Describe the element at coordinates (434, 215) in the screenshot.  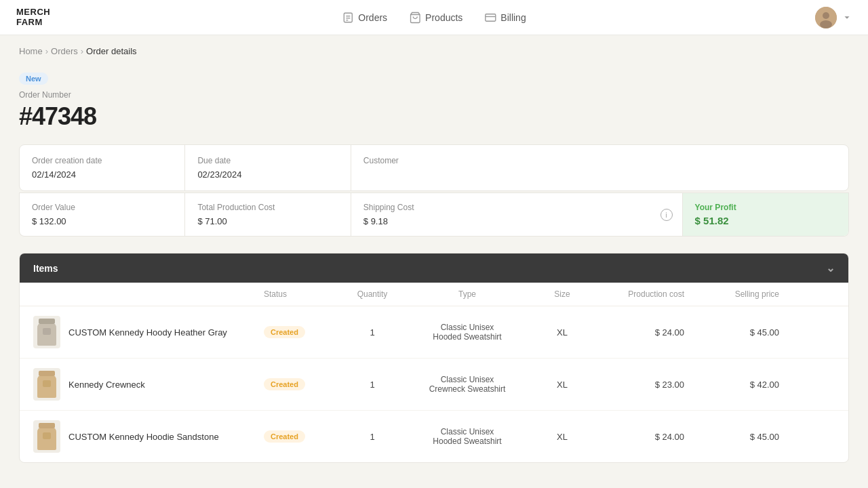
I see `info-cards-row2: Order Value $ 132.00 Total Production Co…` at that location.